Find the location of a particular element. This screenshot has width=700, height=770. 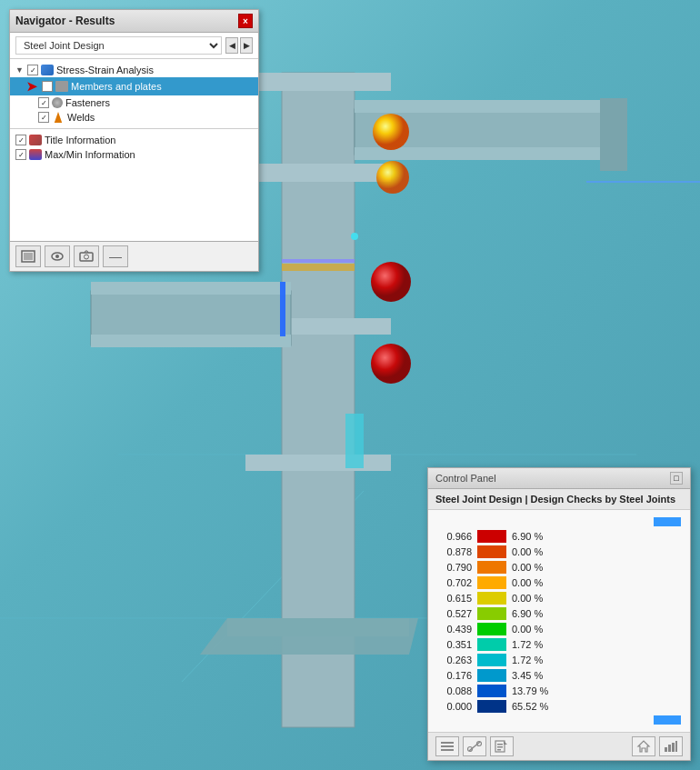

tree-area: ▼ Stress-Strain Analysis ➤ Members and p… is located at coordinates (135, 150).